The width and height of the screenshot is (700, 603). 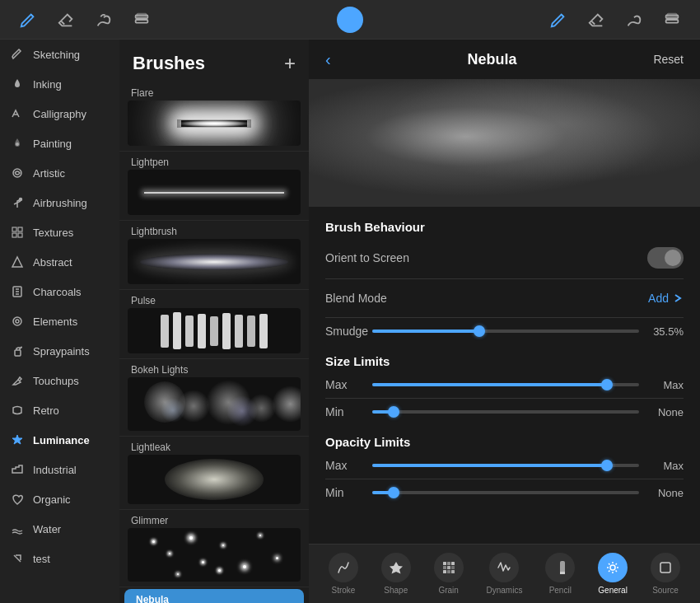 I want to click on sidebar-item-calligraphy: Calligraphy, so click(x=59, y=114).